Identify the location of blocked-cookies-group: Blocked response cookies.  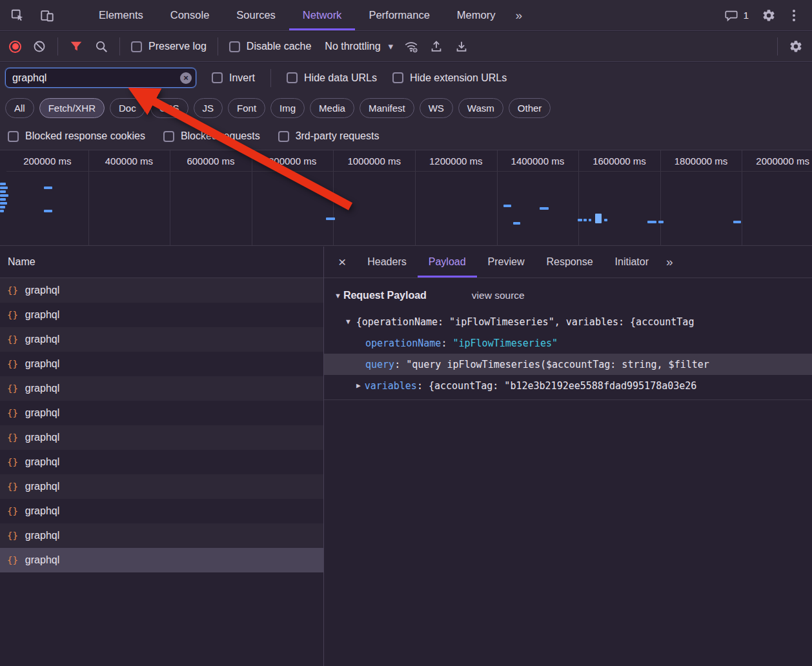
(76, 136).